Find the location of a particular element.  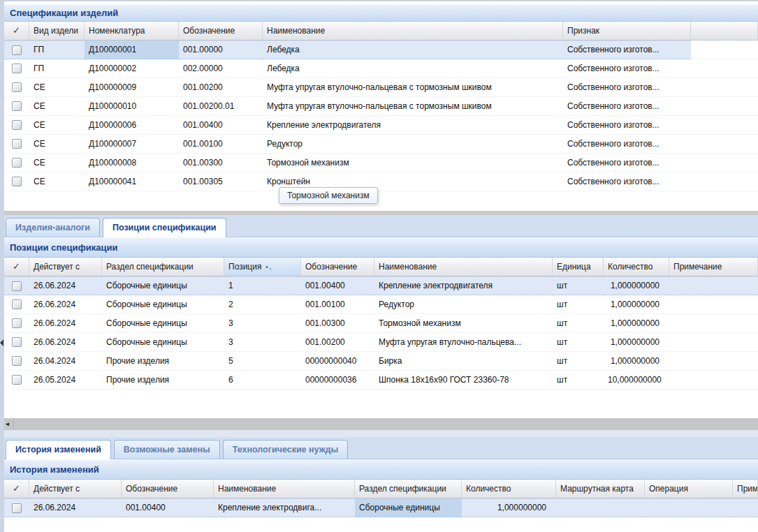

cell-naimenovanie: Шпонка 18x16x90 ГОСТ 23360-78 is located at coordinates (464, 380).